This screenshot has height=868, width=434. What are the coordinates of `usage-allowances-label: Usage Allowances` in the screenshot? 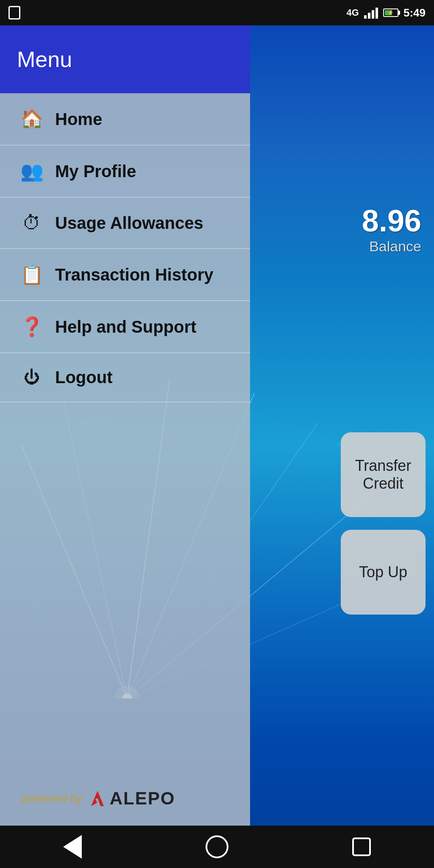 It's located at (129, 223).